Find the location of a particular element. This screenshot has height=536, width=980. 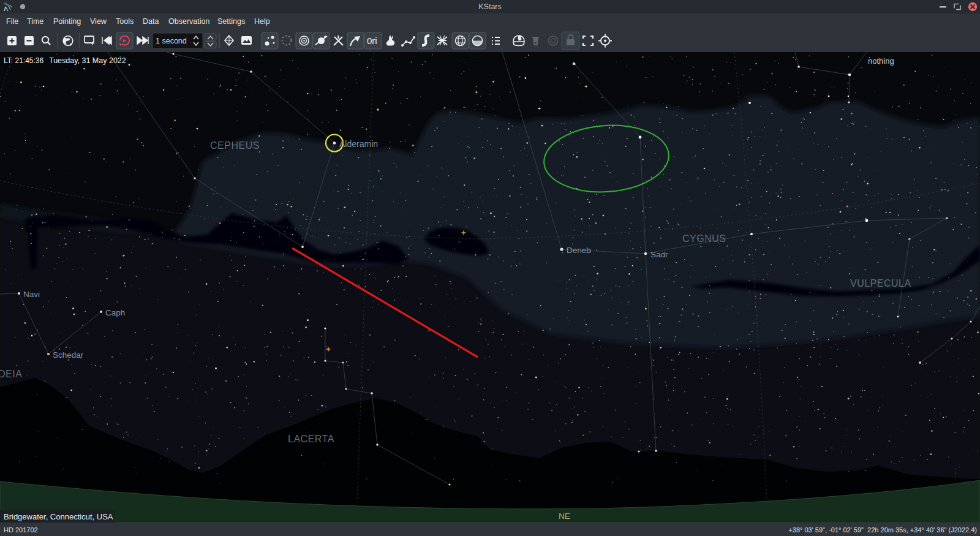

svg-text: 0ri is located at coordinates (372, 40).